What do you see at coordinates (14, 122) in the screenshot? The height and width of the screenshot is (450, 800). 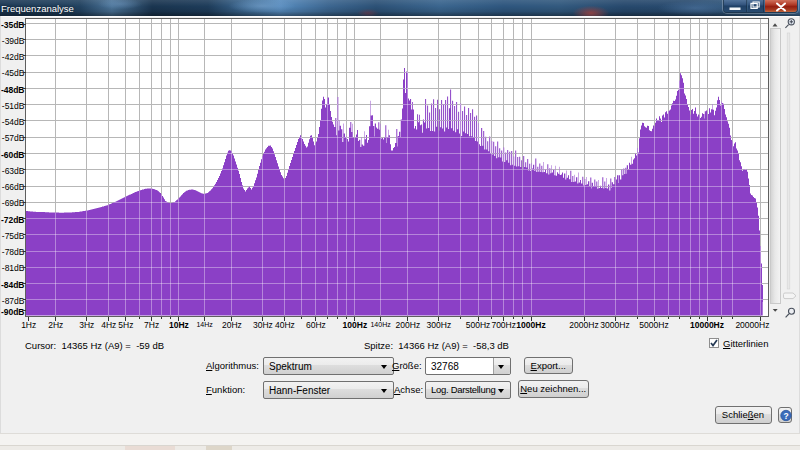 I see `svg-text: -54dB` at bounding box center [14, 122].